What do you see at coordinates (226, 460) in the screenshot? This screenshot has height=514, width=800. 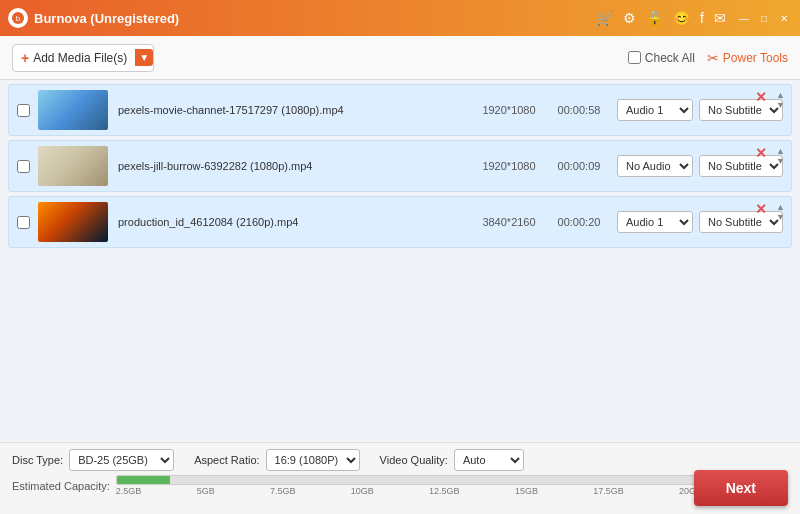 I see `aspect-ratio-label: Aspect Ratio:` at bounding box center [226, 460].